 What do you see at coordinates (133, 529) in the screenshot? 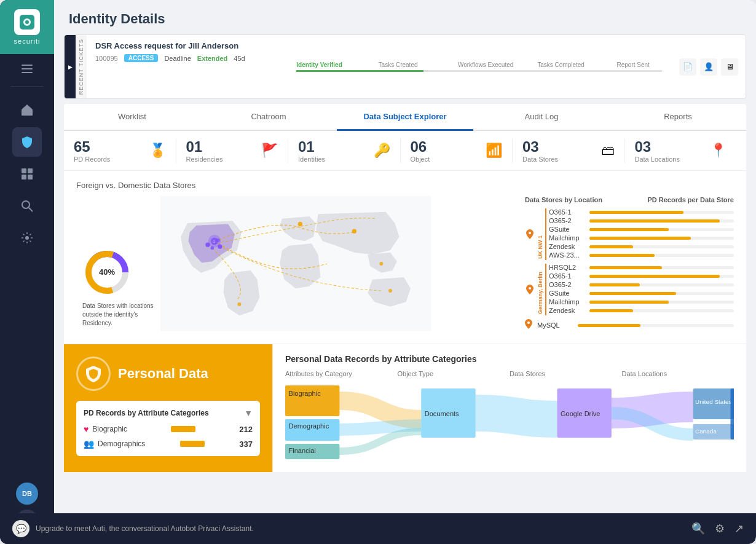
I see `footer-chat: 💬 Upgrade to meet Auti, the conversation…` at bounding box center [133, 529].